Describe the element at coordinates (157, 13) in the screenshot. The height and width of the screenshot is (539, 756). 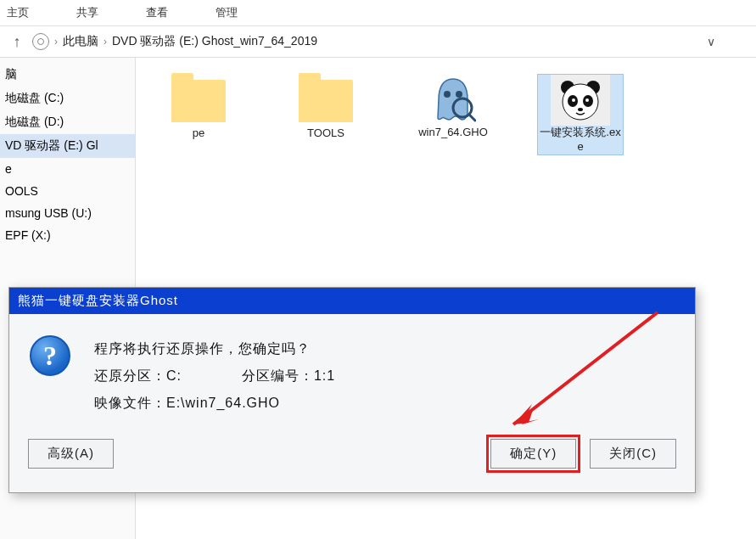
I see `tab-view: 查看` at that location.